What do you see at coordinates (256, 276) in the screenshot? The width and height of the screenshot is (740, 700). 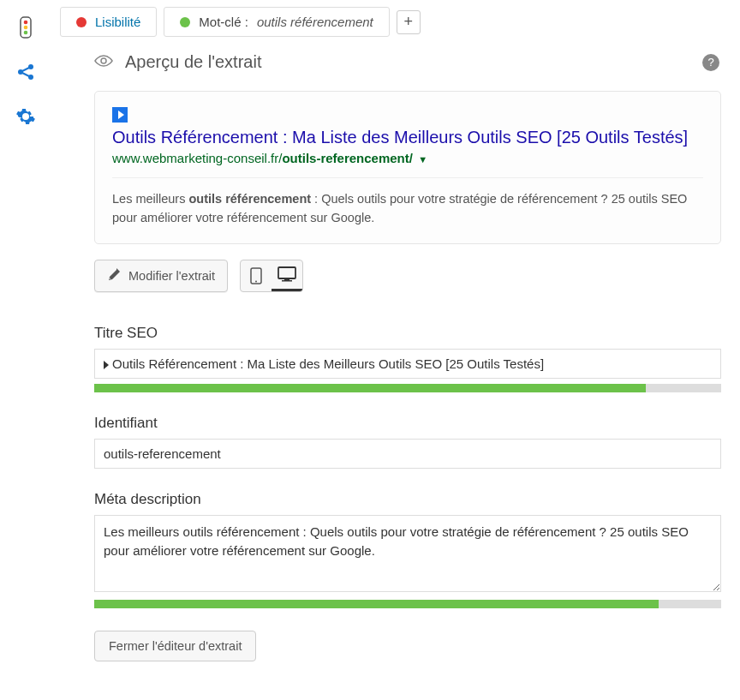 I see `mobile-view-button` at bounding box center [256, 276].